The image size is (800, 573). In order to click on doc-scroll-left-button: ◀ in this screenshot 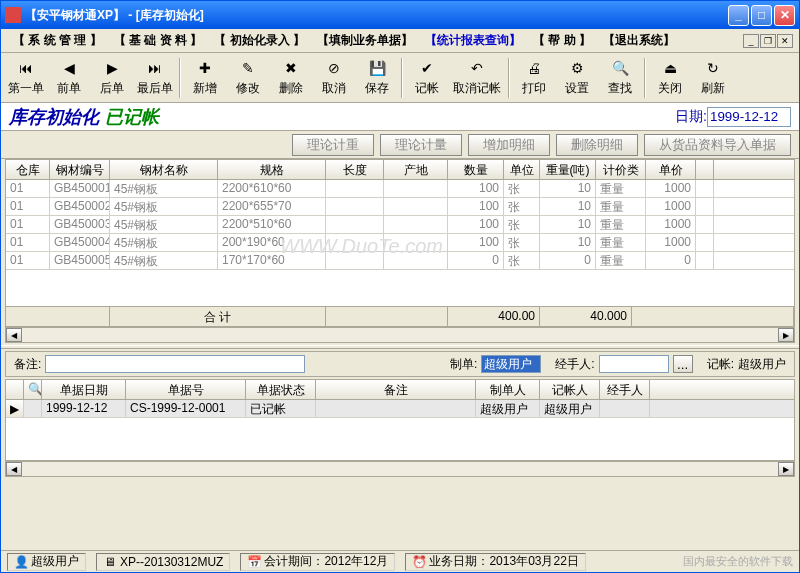, I will do `click(14, 469)`.